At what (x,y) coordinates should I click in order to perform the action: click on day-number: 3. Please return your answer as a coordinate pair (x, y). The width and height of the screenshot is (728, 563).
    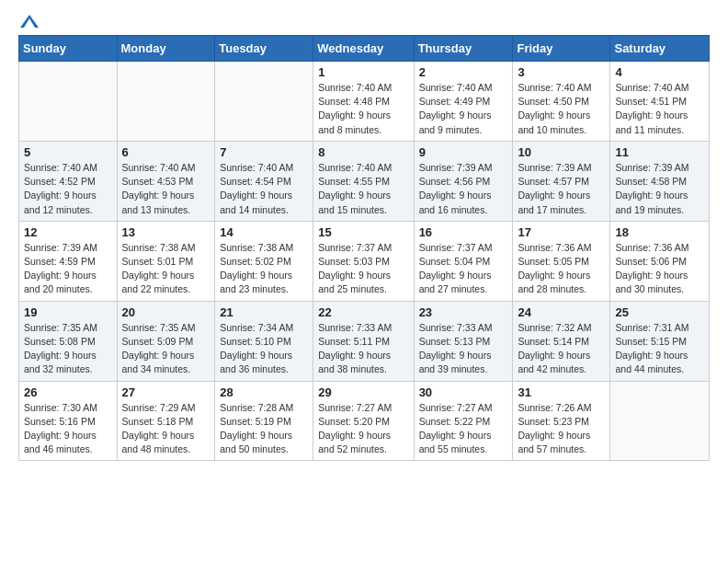
    Looking at the image, I should click on (561, 72).